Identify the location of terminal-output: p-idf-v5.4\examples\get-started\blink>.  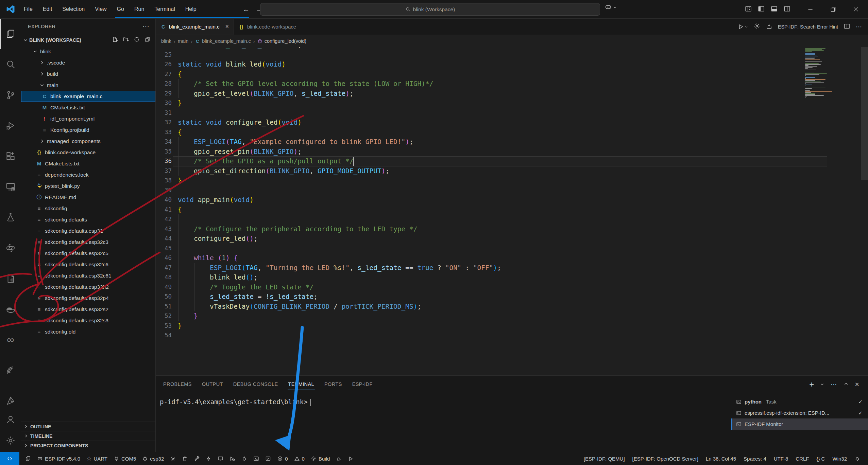
(443, 423).